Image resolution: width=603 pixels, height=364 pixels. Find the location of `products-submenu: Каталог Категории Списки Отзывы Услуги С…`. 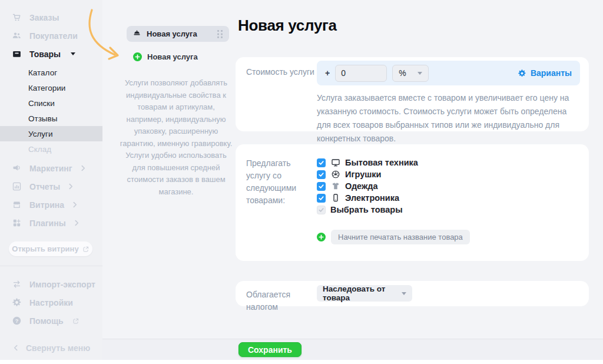

products-submenu: Каталог Категории Списки Отзывы Услуги С… is located at coordinates (51, 111).